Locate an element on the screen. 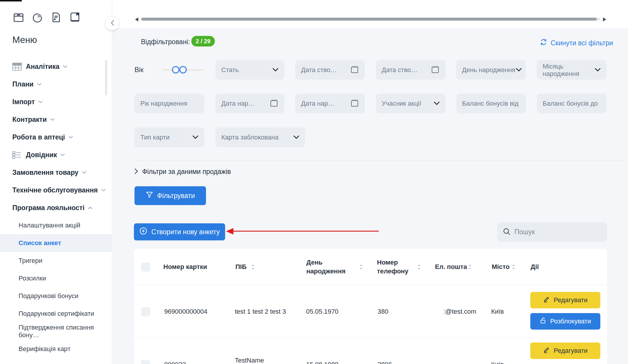  document-icon is located at coordinates (56, 18).